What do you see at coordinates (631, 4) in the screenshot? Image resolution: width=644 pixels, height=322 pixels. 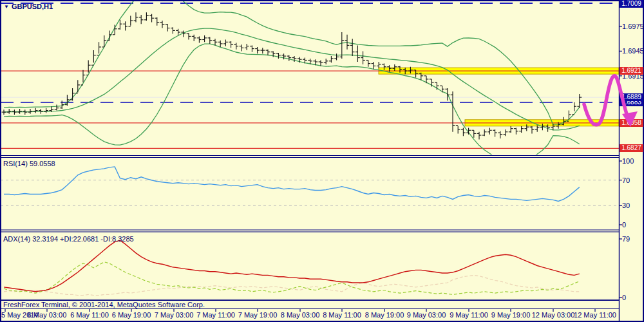 I see `price-axis-label-blue: 1.7009` at bounding box center [631, 4].